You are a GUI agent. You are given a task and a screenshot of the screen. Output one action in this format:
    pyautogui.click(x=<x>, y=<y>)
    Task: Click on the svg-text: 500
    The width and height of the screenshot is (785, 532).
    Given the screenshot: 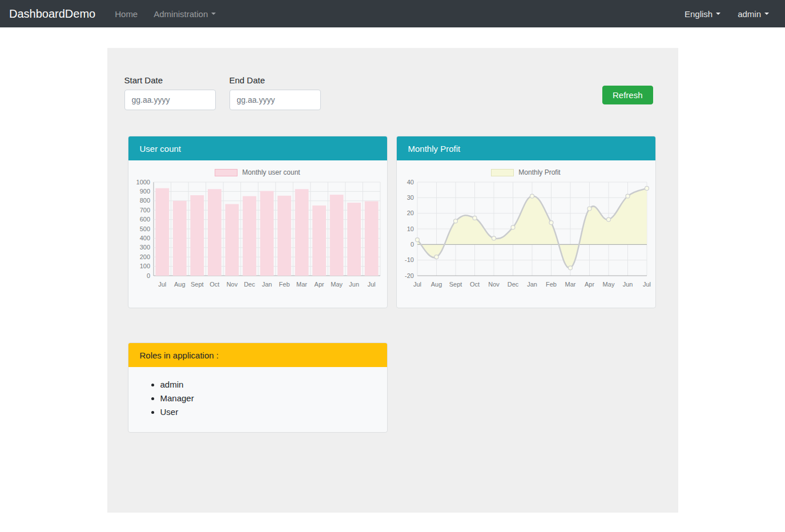 What is the action you would take?
    pyautogui.click(x=144, y=229)
    